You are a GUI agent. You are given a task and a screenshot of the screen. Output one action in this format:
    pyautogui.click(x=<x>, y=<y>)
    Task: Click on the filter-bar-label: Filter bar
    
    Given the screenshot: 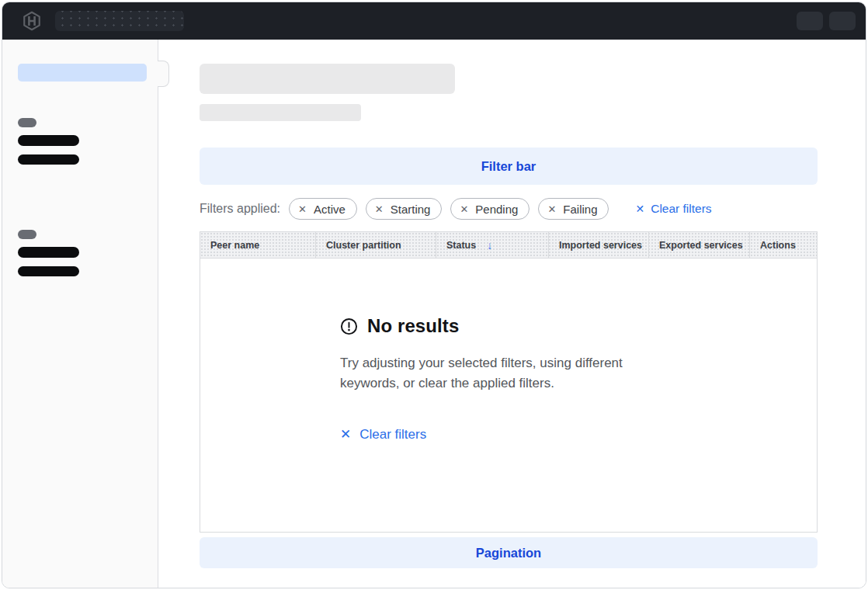 What is the action you would take?
    pyautogui.click(x=509, y=166)
    